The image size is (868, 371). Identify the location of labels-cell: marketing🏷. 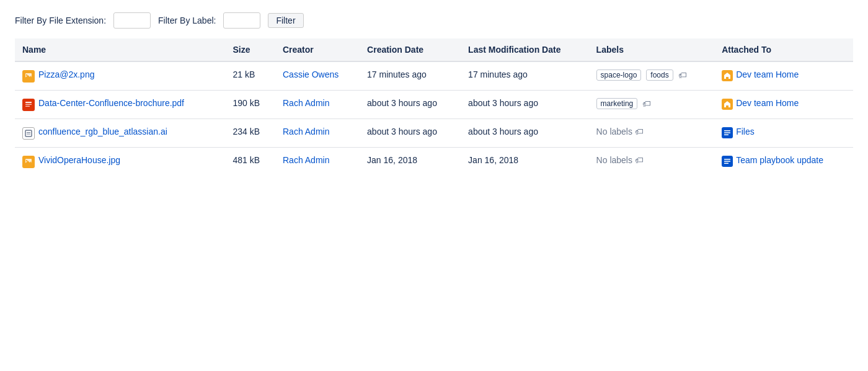
(652, 105).